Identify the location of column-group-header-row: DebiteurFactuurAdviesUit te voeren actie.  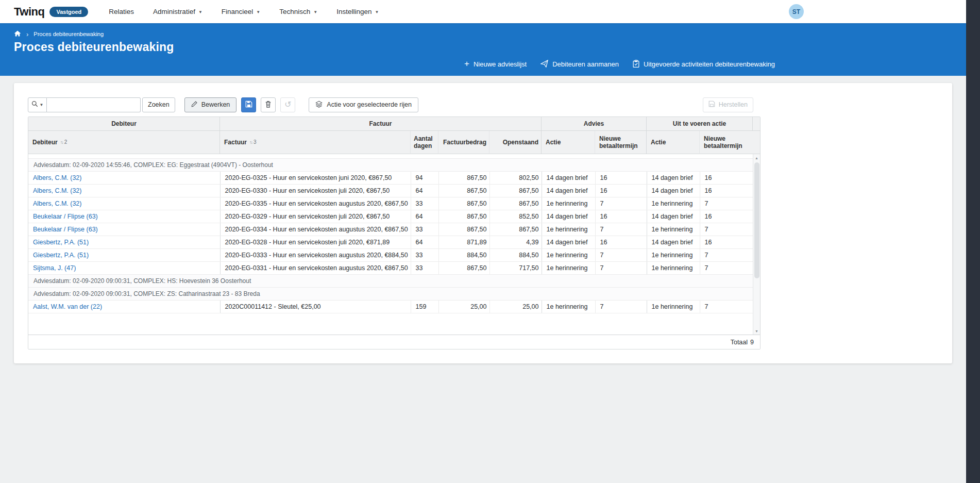
(394, 124).